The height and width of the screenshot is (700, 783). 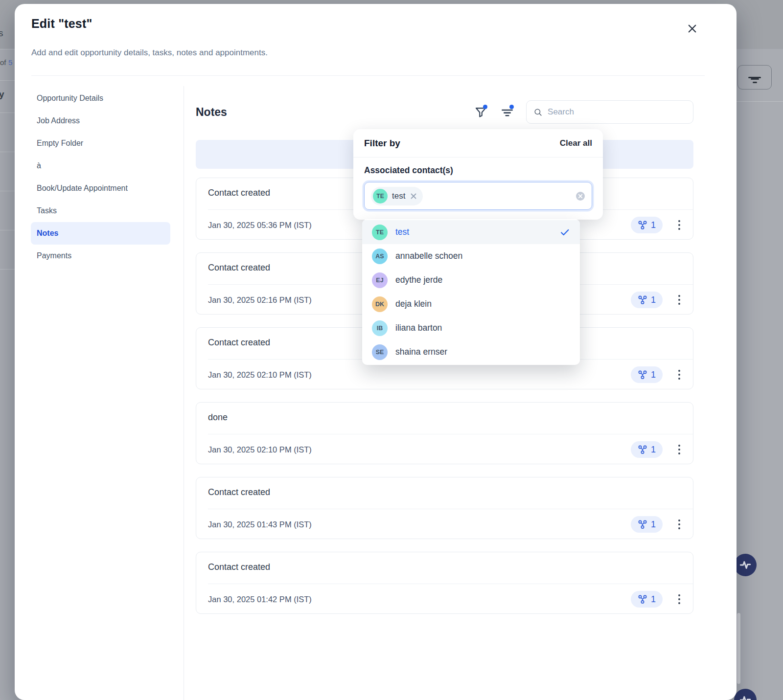 I want to click on contact-option-name: edythe jerde, so click(x=419, y=280).